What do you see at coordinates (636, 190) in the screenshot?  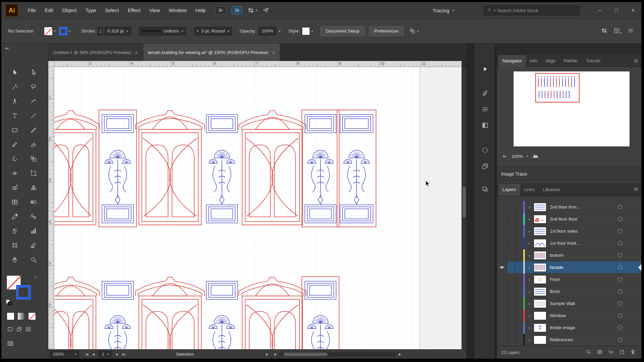 I see `layers-panel-menu-icon` at bounding box center [636, 190].